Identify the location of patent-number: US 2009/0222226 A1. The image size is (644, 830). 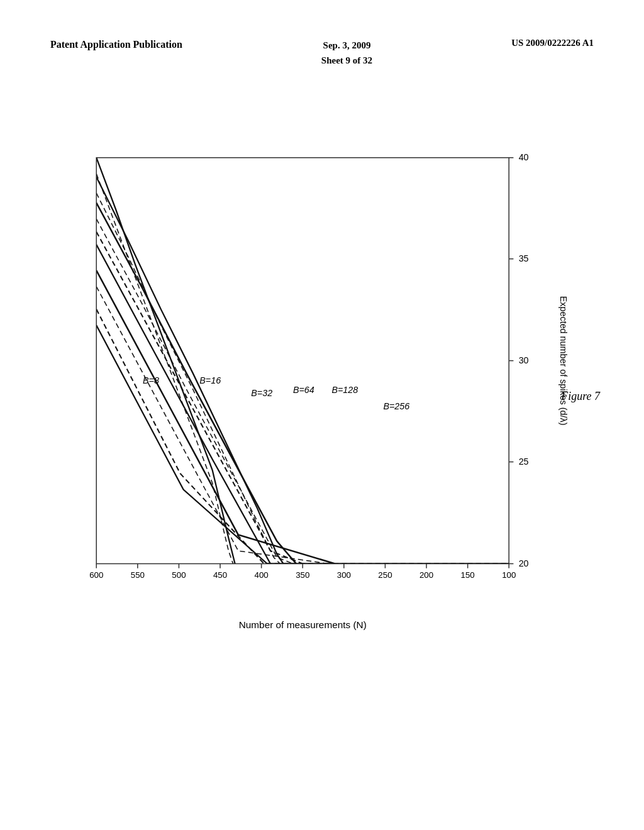
(552, 43).